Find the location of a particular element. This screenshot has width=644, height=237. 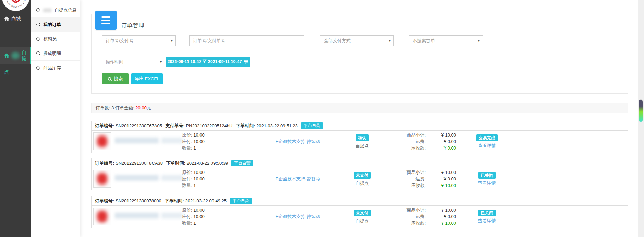

pickup-label-wrap: 点 is located at coordinates (7, 72).